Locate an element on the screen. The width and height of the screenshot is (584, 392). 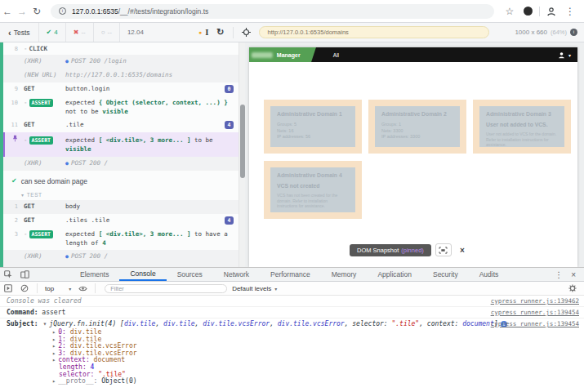
execution-context-icon is located at coordinates (8, 288).